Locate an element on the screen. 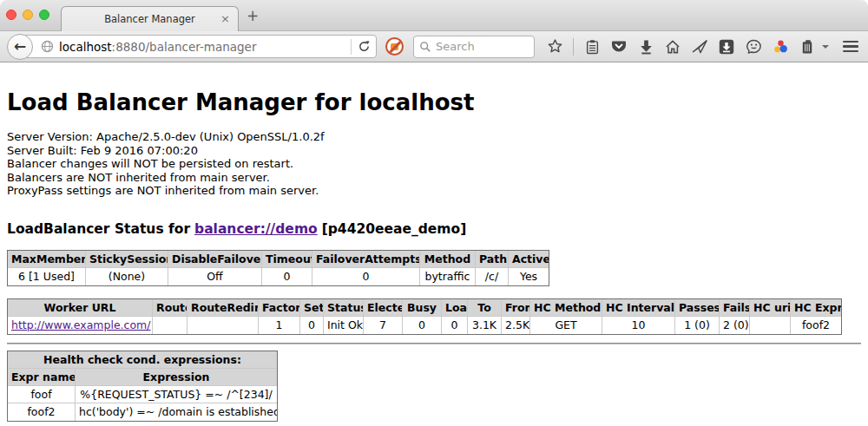 The width and height of the screenshot is (868, 426). col-passes: Passes is located at coordinates (698, 308).